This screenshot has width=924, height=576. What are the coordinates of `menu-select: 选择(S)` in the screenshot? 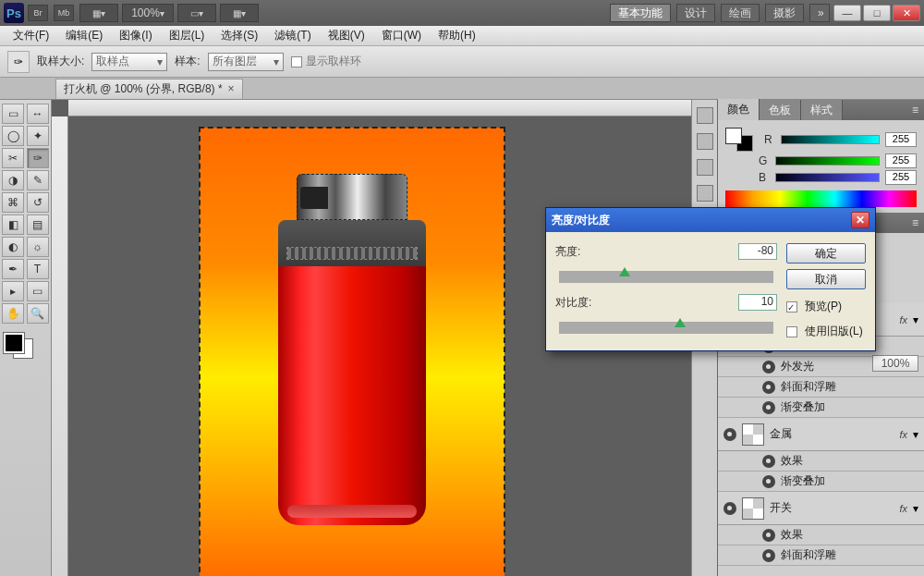 It's located at (239, 35).